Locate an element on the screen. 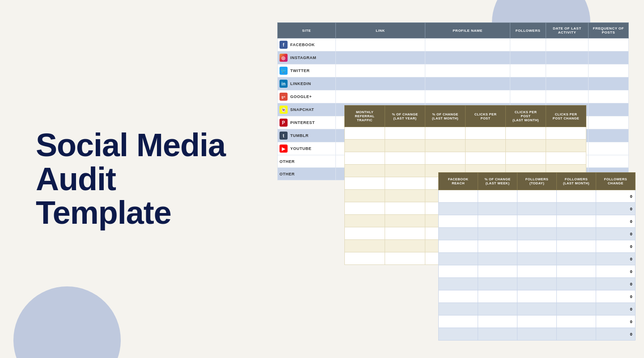 Image resolution: width=644 pixels, height=358 pixels. table-row: g+ GOOGLE+ is located at coordinates (453, 97).